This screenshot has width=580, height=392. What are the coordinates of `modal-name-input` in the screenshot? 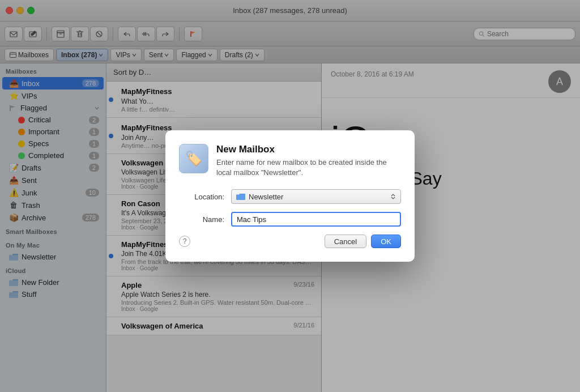 It's located at (316, 219).